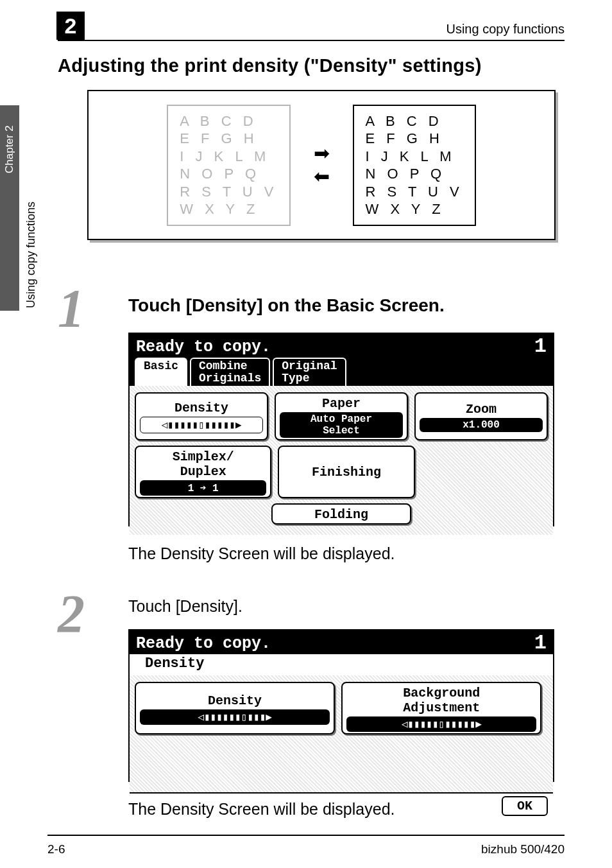 The width and height of the screenshot is (612, 868). I want to click on lcd1-status: Ready to copy., so click(203, 347).